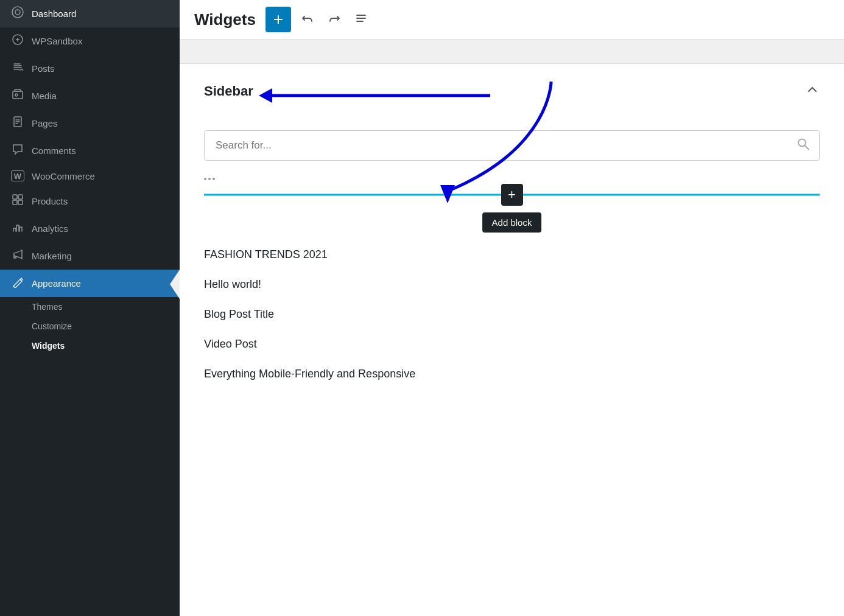 The image size is (844, 616). Describe the element at coordinates (90, 284) in the screenshot. I see `sidebar-item-appearance: Appearance` at that location.